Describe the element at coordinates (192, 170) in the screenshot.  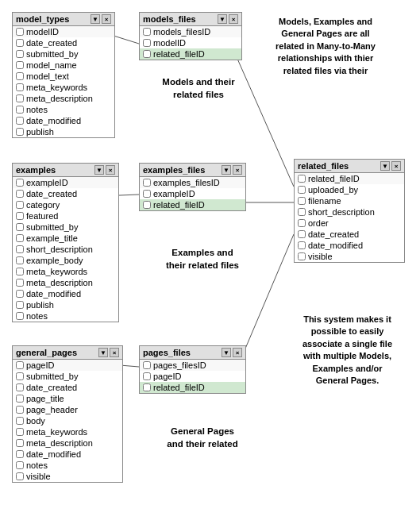
I see `table-header-examples-files: examples_files ▼ ×` at that location.